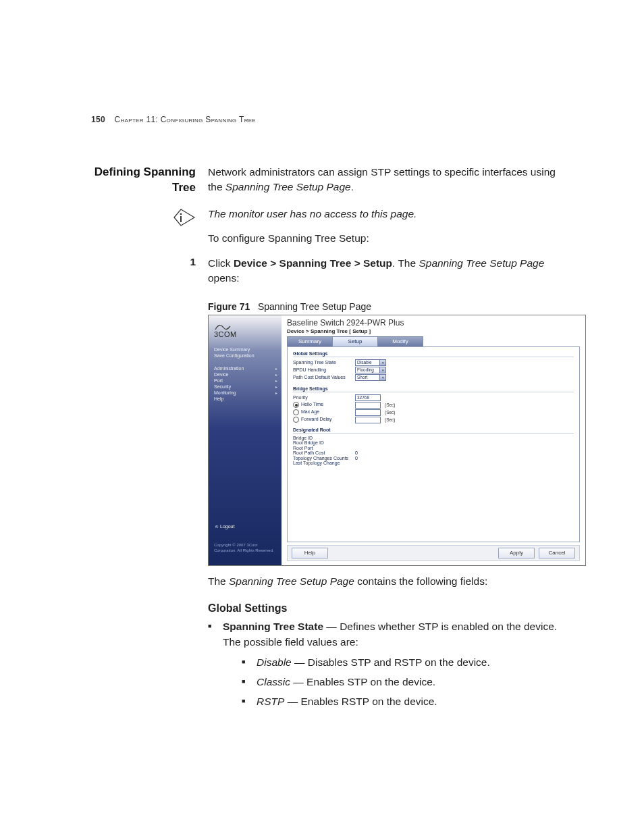 This screenshot has width=644, height=834. Describe the element at coordinates (184, 188) in the screenshot. I see `section-heading-line2: Tree` at that location.